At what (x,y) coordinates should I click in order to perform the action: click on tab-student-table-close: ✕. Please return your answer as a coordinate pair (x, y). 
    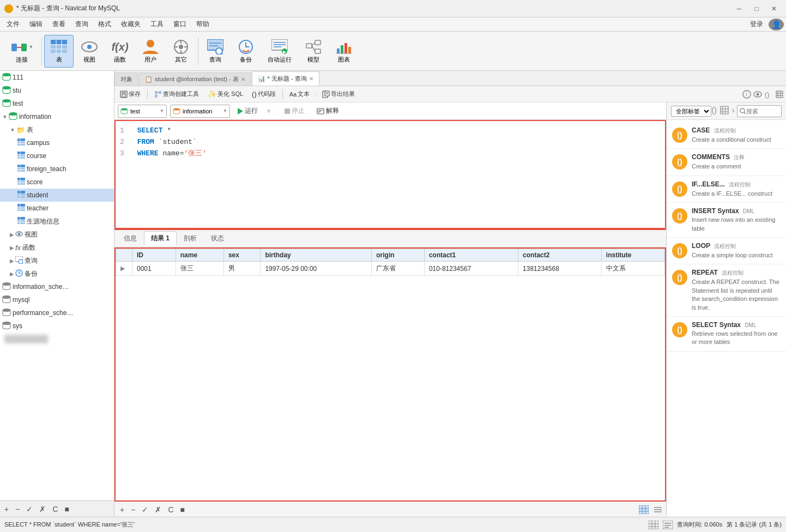
    Looking at the image, I should click on (243, 80).